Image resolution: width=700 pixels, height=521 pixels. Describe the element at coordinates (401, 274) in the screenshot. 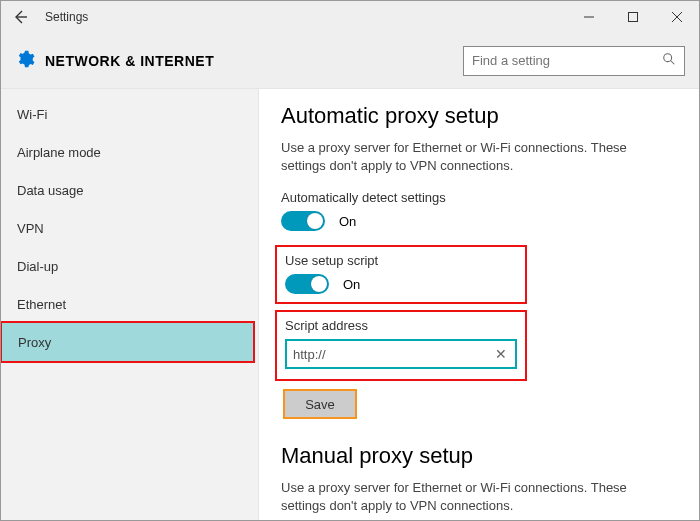

I see `highlight-setup-script: Use setup script On` at that location.